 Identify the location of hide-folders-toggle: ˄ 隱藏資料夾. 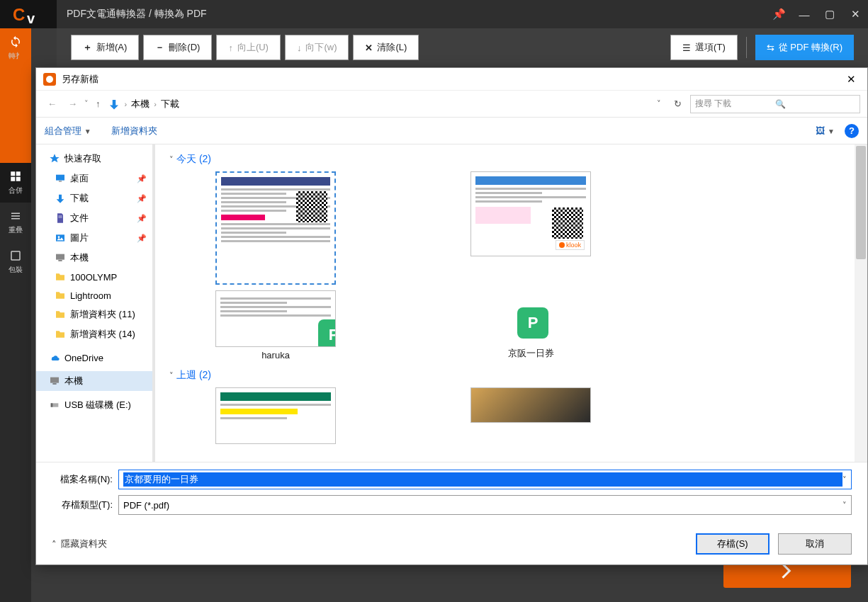
(79, 544).